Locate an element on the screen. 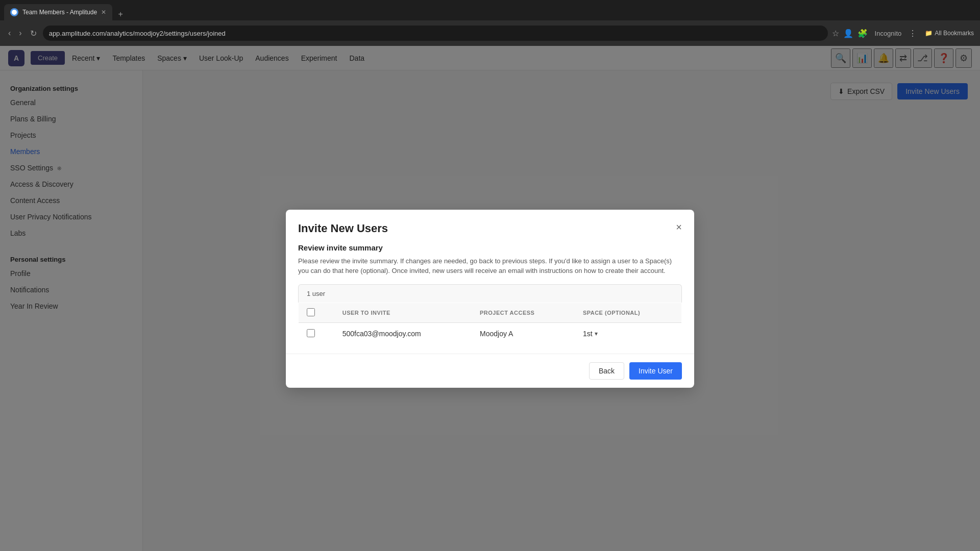 This screenshot has width=980, height=551. row-email-cell: 500fca03@moodjoy.com is located at coordinates (403, 334).